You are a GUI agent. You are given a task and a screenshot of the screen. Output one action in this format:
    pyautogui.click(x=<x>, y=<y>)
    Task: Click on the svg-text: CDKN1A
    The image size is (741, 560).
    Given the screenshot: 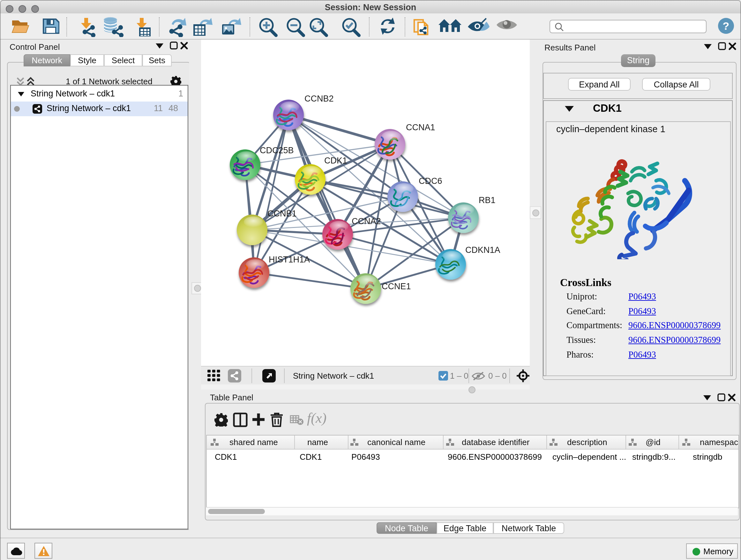 What is the action you would take?
    pyautogui.click(x=483, y=250)
    